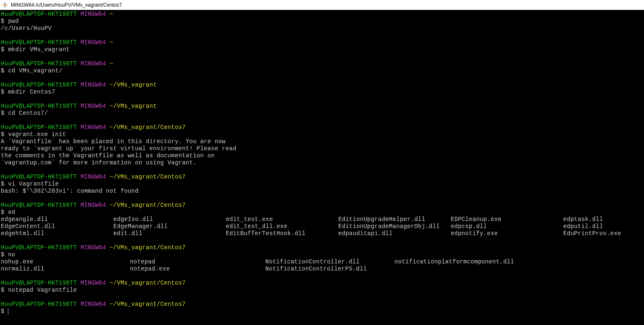  What do you see at coordinates (507, 234) in the screenshot?
I see `tab-completion-item: edpnotify.exe` at bounding box center [507, 234].